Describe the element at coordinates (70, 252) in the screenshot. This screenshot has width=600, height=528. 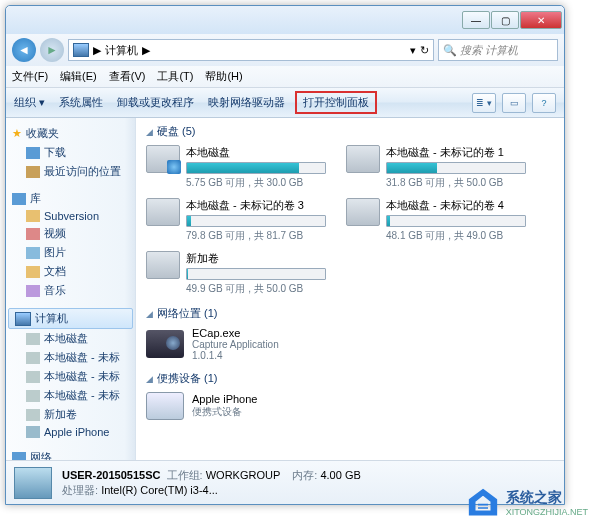
I see `sidebar-pictures: 图片` at that location.